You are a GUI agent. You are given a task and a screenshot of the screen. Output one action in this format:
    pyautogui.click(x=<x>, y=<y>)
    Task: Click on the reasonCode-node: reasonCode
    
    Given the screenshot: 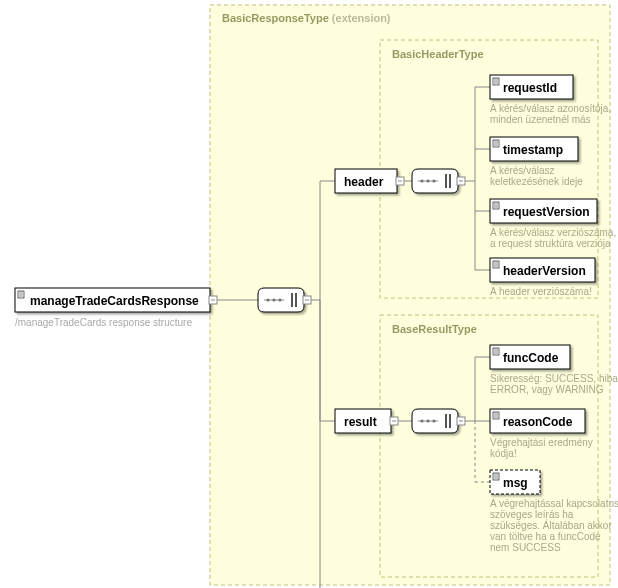 What is the action you would take?
    pyautogui.click(x=538, y=421)
    